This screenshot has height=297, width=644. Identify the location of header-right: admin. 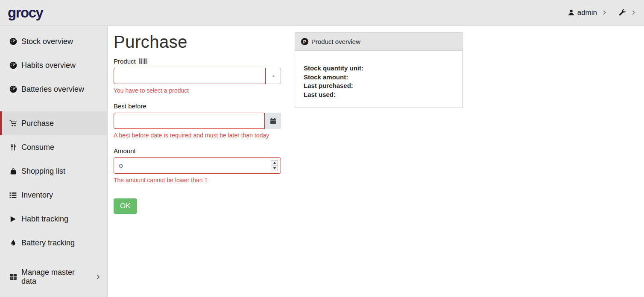
(602, 13).